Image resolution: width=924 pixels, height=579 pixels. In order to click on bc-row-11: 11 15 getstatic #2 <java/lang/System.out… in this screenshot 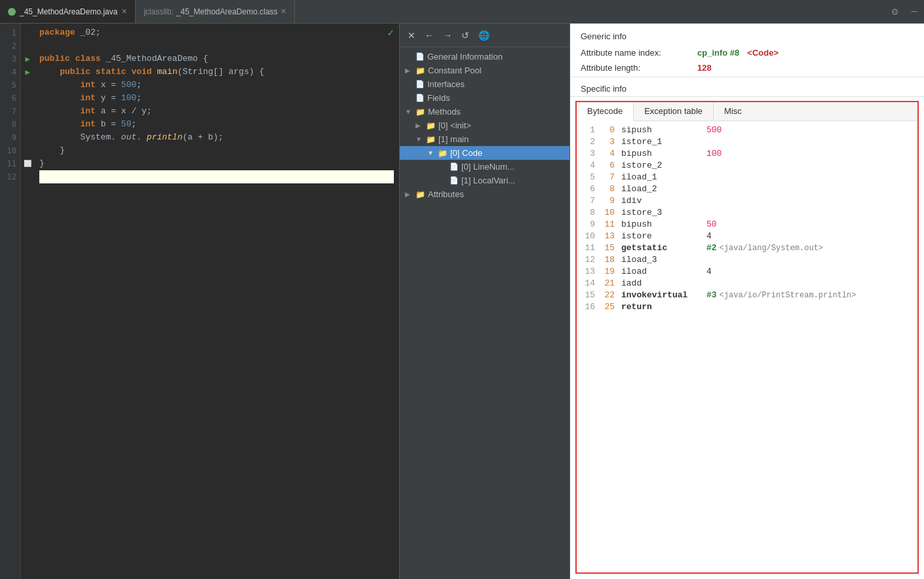, I will do `click(747, 248)`.